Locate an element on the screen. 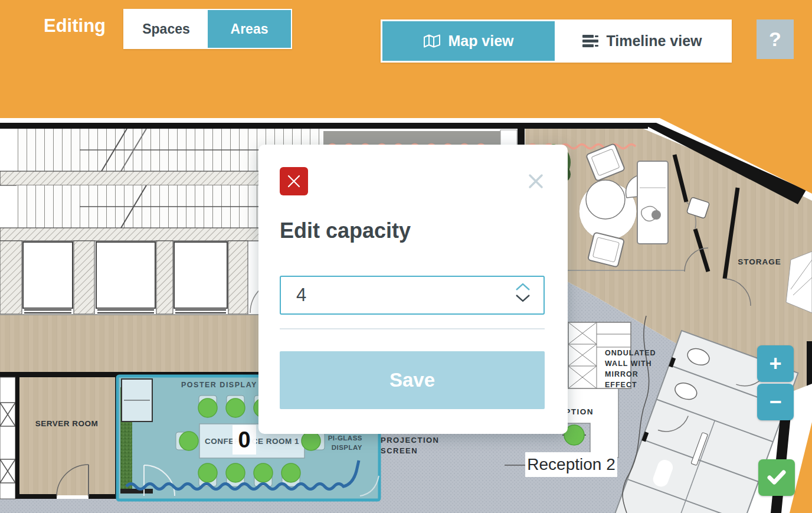 This screenshot has height=513, width=812. spaces-tab: Spaces is located at coordinates (166, 29).